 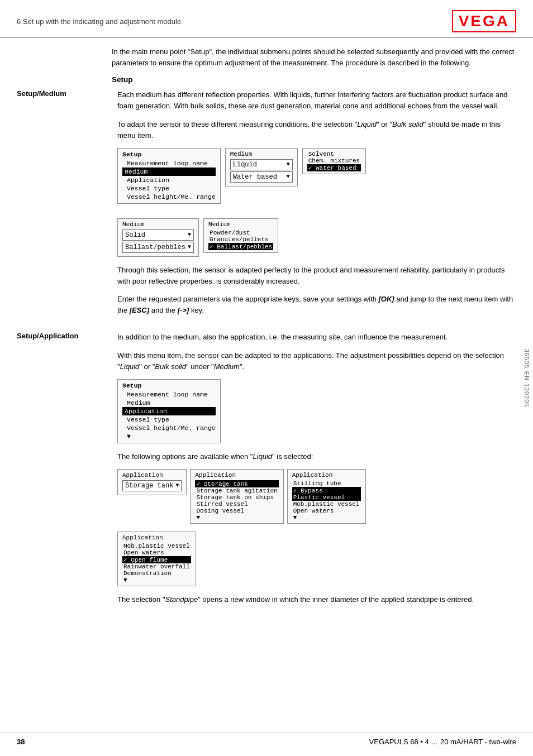 I want to click on option-solvent: Solvent, so click(x=334, y=154).